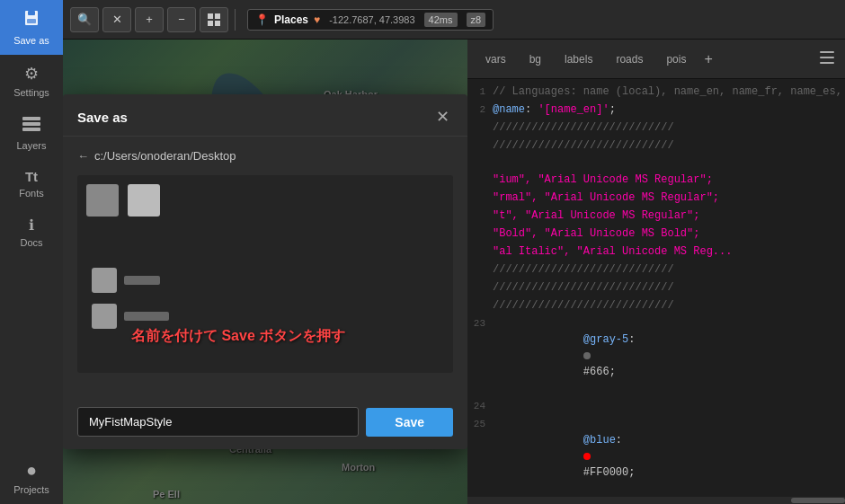 The width and height of the screenshot is (845, 504). I want to click on file-top-row, so click(265, 216).